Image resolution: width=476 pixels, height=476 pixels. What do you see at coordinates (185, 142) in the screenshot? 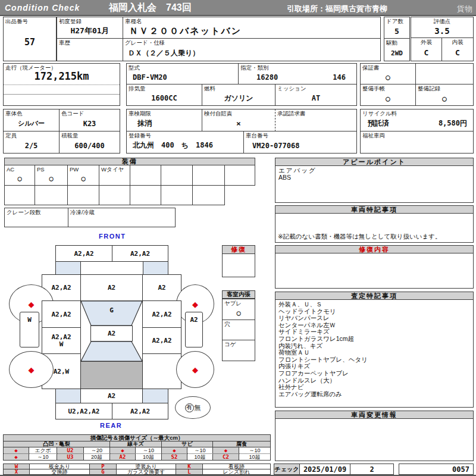
I see `registration-number-box: 登録番号 北九州 400 ち 1846` at bounding box center [185, 142].